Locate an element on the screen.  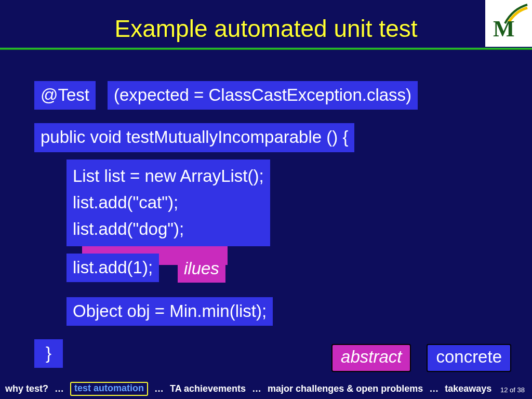
crumb-whytest: why test? is located at coordinates (27, 389).